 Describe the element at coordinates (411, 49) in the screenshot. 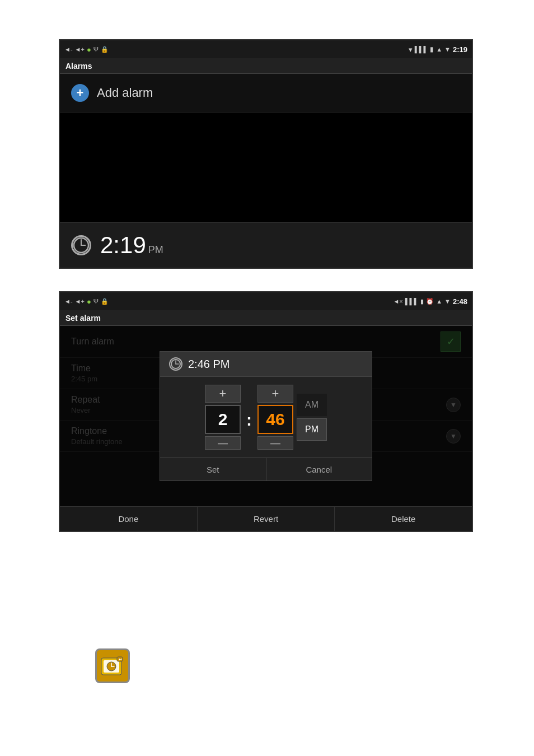

I see `wifi-icon: ▾` at that location.